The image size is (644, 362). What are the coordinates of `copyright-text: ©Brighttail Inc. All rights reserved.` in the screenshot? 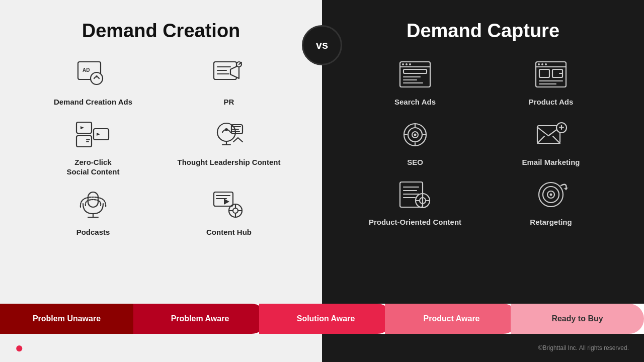 It's located at (584, 348).